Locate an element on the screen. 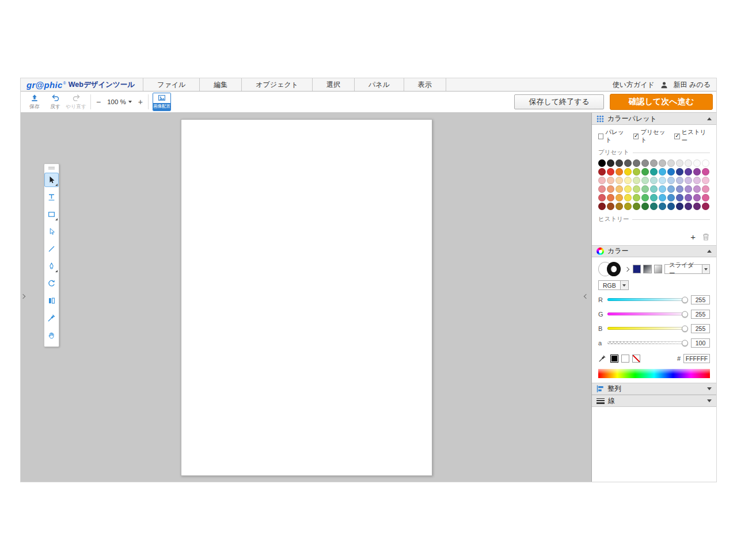 The height and width of the screenshot is (560, 737). help-guide-link: 使い方ガイド is located at coordinates (633, 85).